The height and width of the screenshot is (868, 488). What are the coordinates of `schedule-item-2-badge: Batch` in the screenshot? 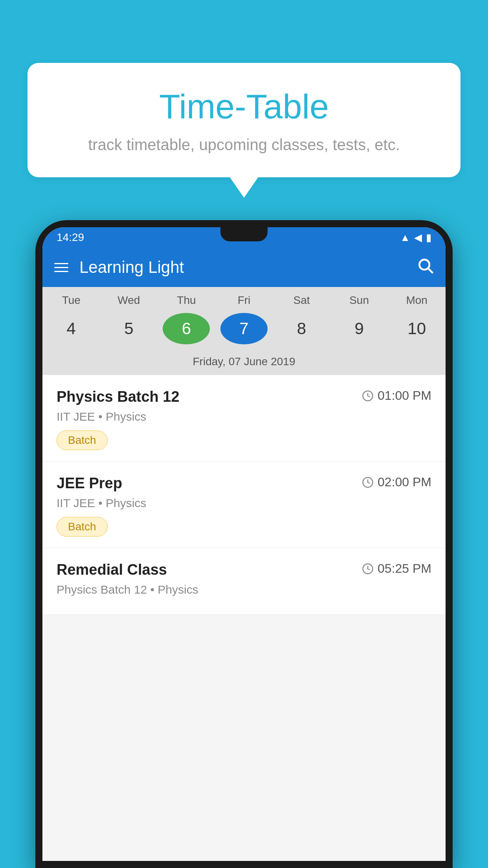 It's located at (82, 527).